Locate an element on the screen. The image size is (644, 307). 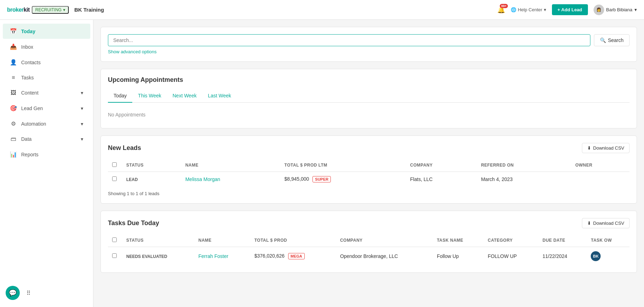
sidebar-item-data: 🗃 Data ▾ is located at coordinates (47, 139).